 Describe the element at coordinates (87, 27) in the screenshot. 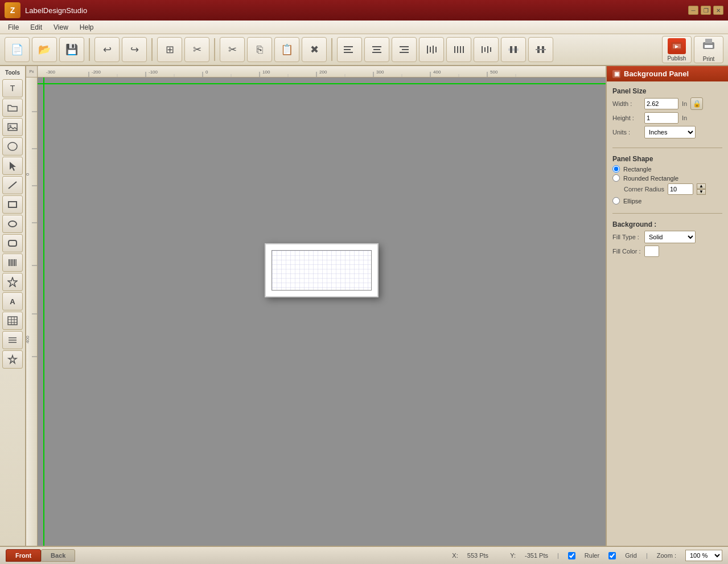

I see `menu-help: Help` at that location.